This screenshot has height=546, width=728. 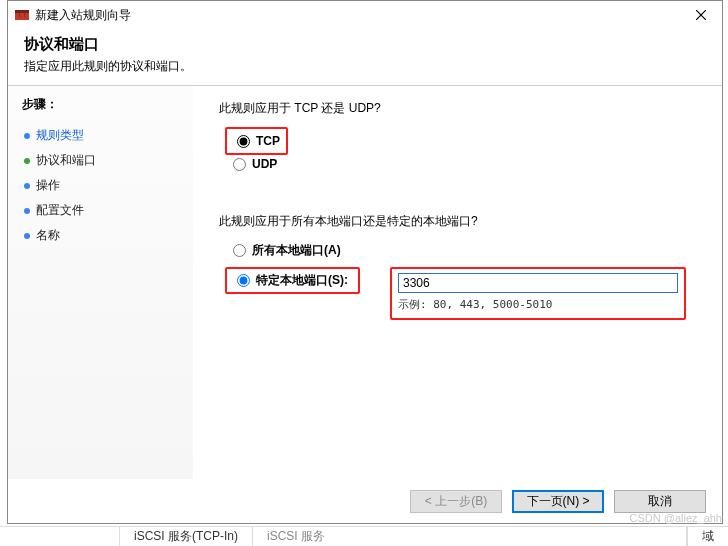 I want to click on step-label: 规则类型, so click(x=60, y=136).